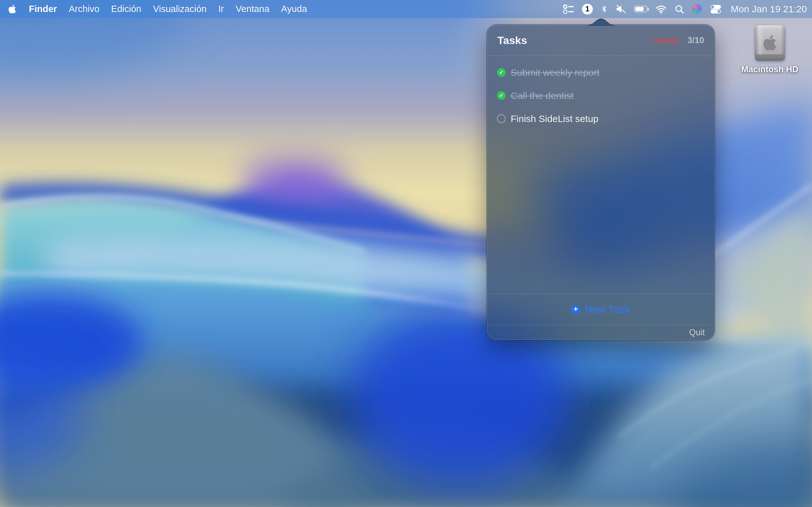  What do you see at coordinates (158, 9) in the screenshot?
I see `menu-bar-left: Finder Archivo Edición Visualización Ir …` at bounding box center [158, 9].